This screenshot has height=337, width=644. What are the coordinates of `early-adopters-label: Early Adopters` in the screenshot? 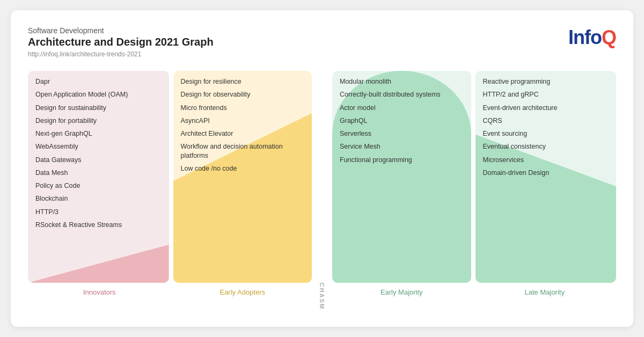 It's located at (243, 292).